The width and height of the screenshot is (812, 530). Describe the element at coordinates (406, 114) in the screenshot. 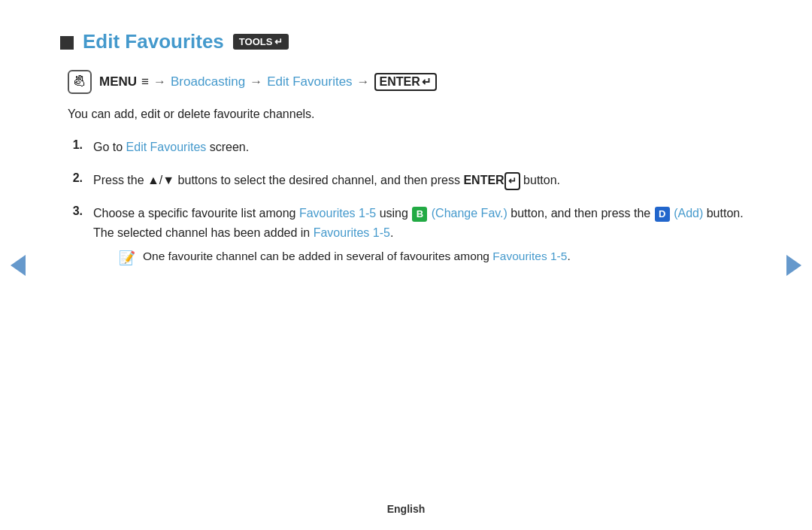

I see `description-text: You can add, edit or delete favourite ch…` at that location.